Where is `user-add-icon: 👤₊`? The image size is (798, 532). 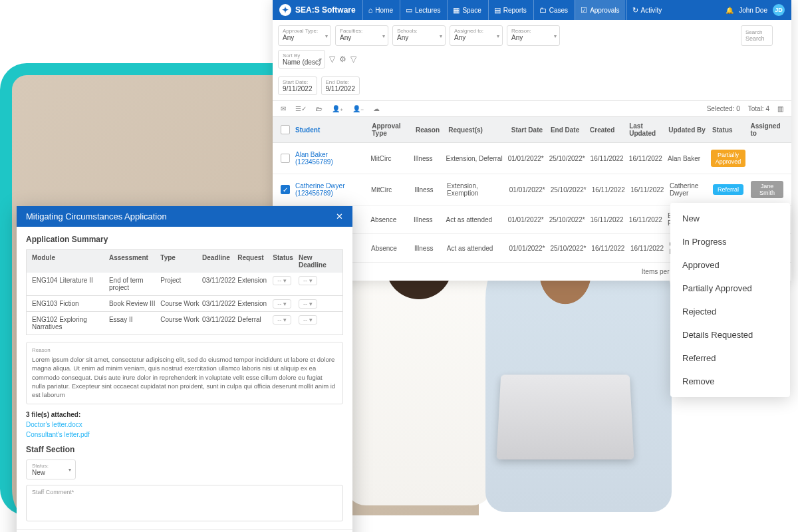 user-add-icon: 👤₊ is located at coordinates (338, 109).